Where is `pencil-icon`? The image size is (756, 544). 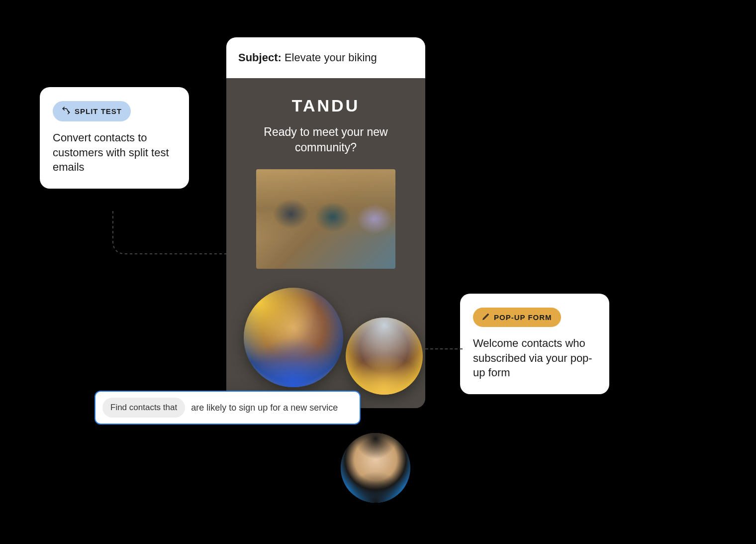 pencil-icon is located at coordinates (486, 318).